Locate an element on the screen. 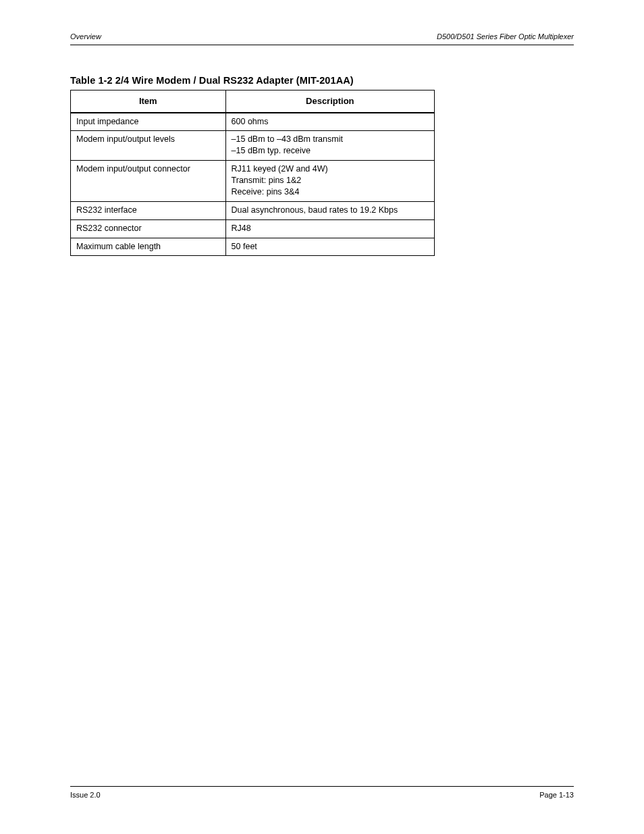  header-right: D500/D501 Series Fiber Optic Multiplexer is located at coordinates (505, 36).